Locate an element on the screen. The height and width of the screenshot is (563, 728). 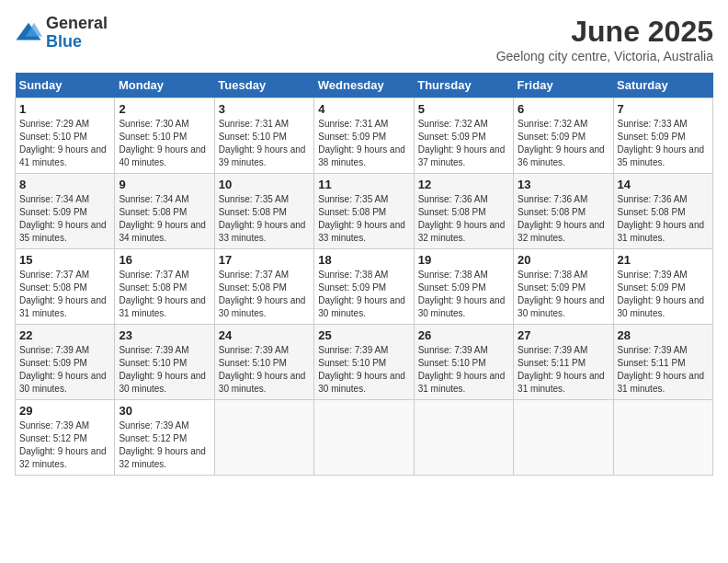
table-cell: 10 Sunrise: 7:35 AMSunset: 5:08 PMDaylig… is located at coordinates (264, 212).